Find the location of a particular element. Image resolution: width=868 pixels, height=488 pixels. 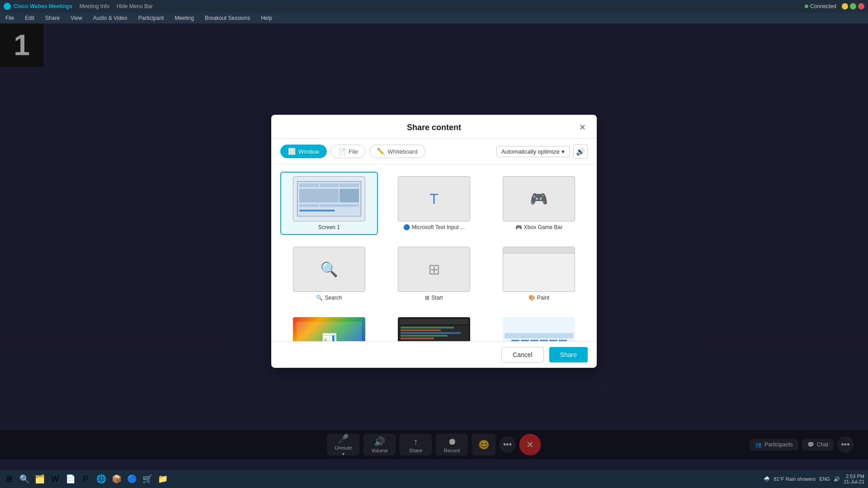

start-app-icon: ⊞ is located at coordinates (427, 298).